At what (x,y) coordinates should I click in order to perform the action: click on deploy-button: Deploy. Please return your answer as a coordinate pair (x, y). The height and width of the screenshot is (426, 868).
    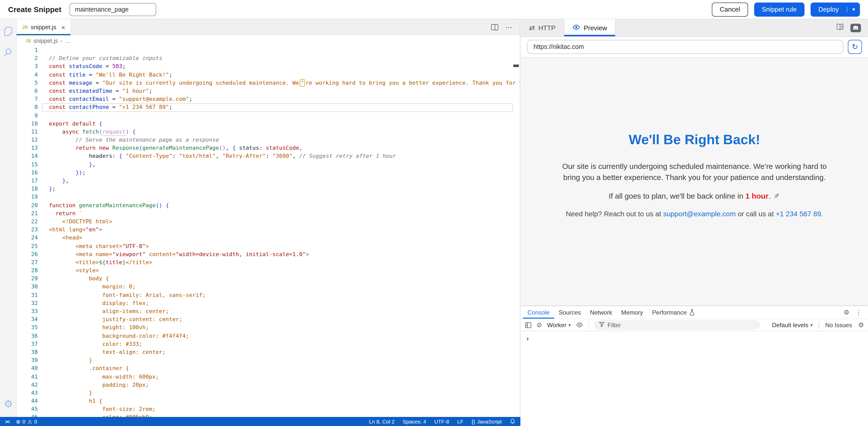
    Looking at the image, I should click on (829, 9).